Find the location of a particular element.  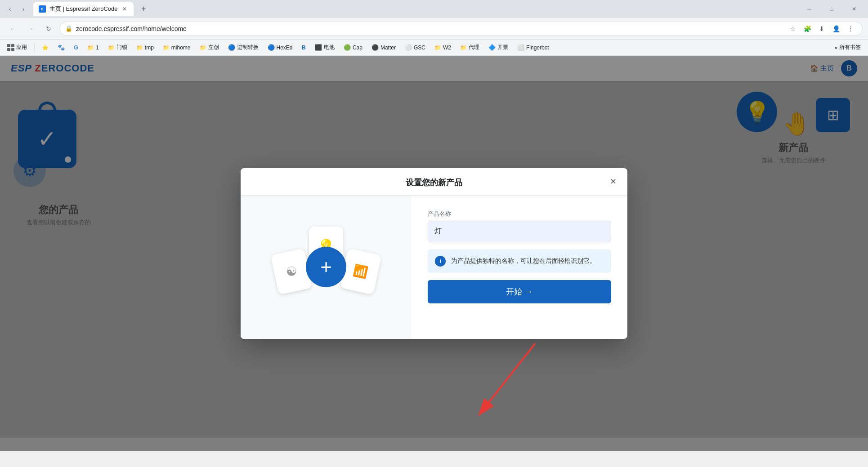

apps-grid-icon is located at coordinates (11, 48).